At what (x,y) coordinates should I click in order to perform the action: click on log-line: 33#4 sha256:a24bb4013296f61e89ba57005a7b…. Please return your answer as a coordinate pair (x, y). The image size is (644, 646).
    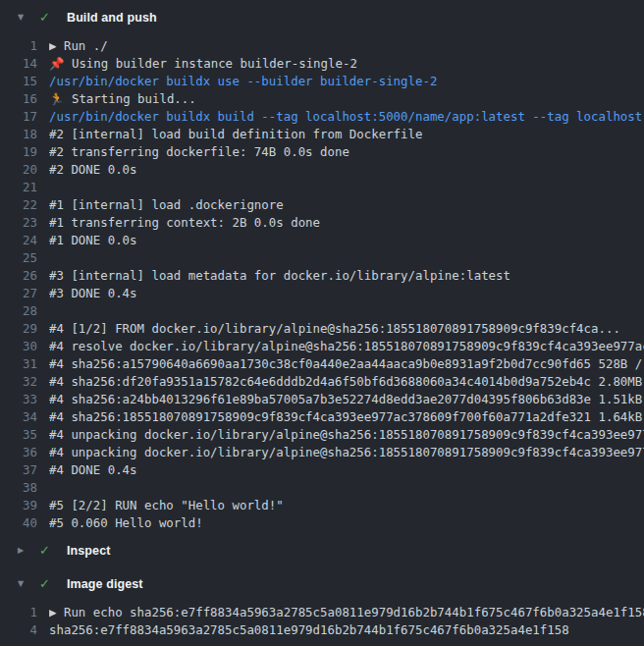
    Looking at the image, I should click on (322, 400).